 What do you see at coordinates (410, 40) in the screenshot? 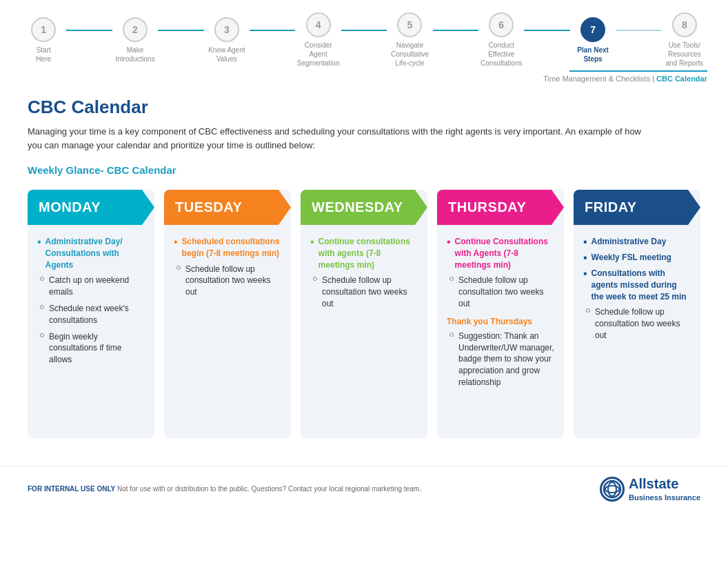
I see `step-5: 5Navigate Consultative Life-cycle` at bounding box center [410, 40].